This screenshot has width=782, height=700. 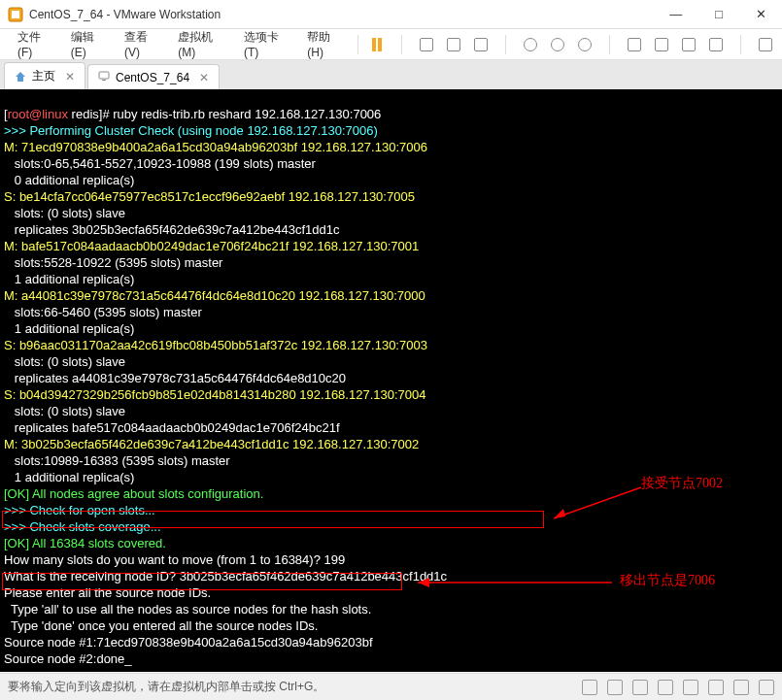 What do you see at coordinates (558, 45) in the screenshot?
I see `snapshot-manage-icon` at bounding box center [558, 45].